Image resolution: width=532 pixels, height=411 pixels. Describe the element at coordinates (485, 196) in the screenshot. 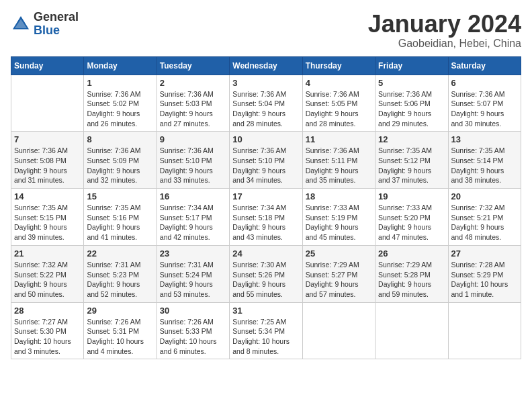

I see `day-number: 20` at that location.